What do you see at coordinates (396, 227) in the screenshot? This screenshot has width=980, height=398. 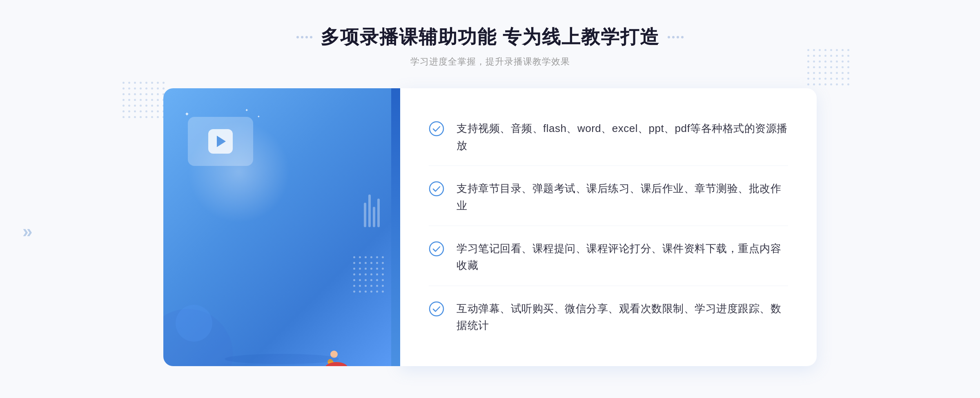 I see `blue-accent-bar` at bounding box center [396, 227].